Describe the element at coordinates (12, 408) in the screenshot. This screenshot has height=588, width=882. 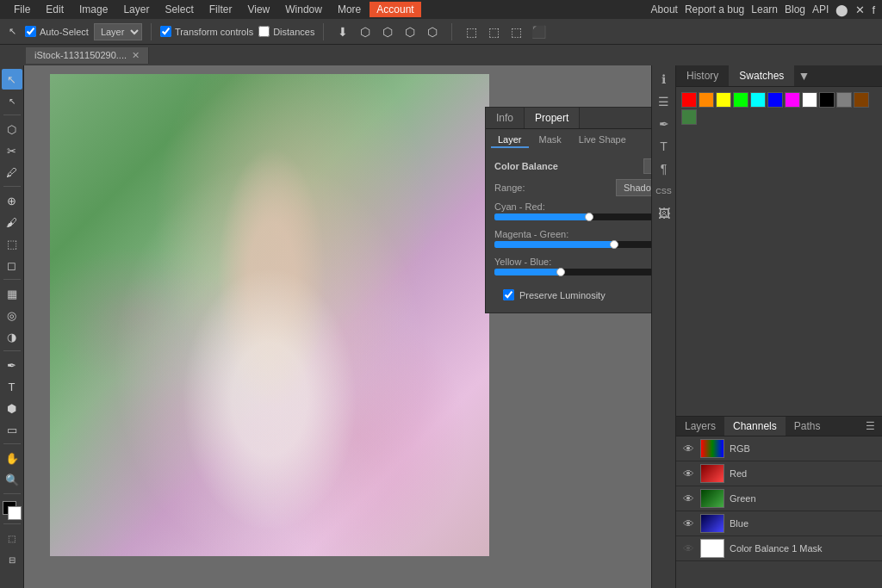
I see `tool-path: ⬢` at that location.